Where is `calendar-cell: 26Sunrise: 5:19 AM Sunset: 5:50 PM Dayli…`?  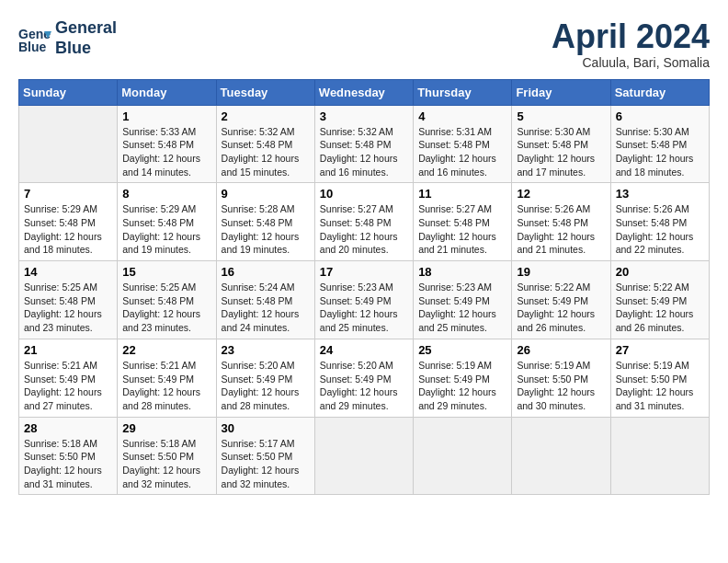
calendar-cell: 26Sunrise: 5:19 AM Sunset: 5:50 PM Dayli… is located at coordinates (561, 377).